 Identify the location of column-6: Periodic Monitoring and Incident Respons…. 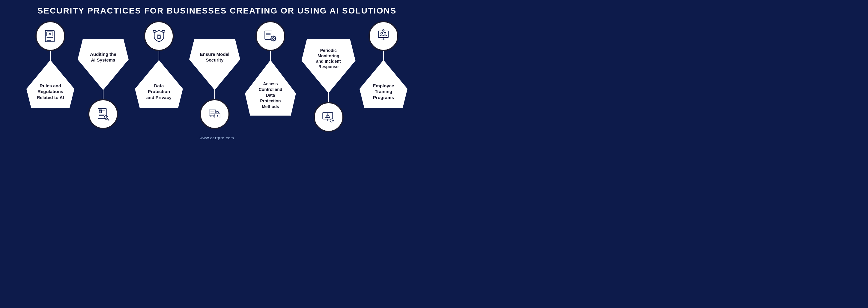
(329, 86).